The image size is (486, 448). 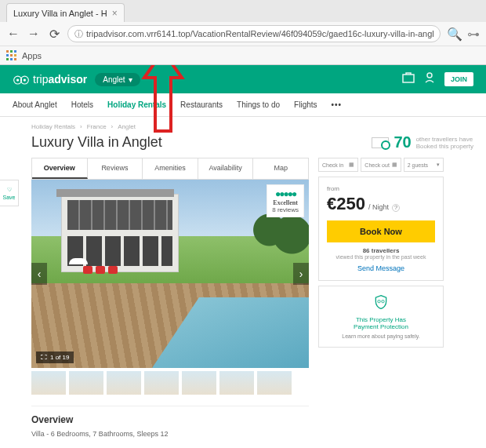 I want to click on forward-button: →, so click(x=34, y=34).